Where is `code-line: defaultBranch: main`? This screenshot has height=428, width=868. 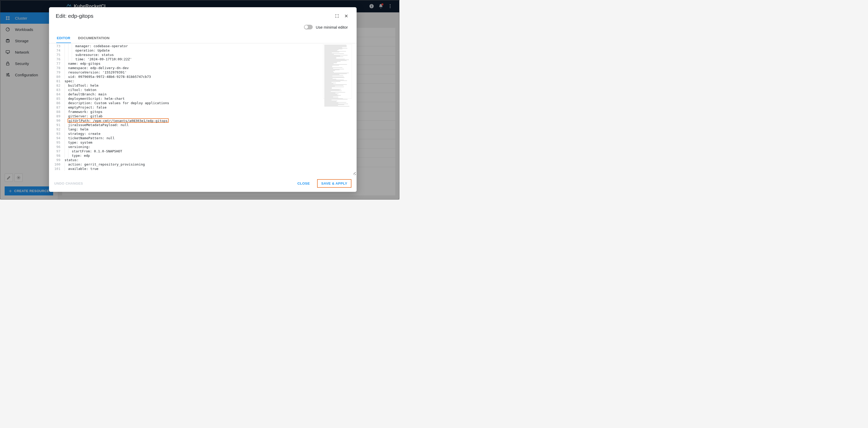 code-line: defaultBranch: main is located at coordinates (210, 94).